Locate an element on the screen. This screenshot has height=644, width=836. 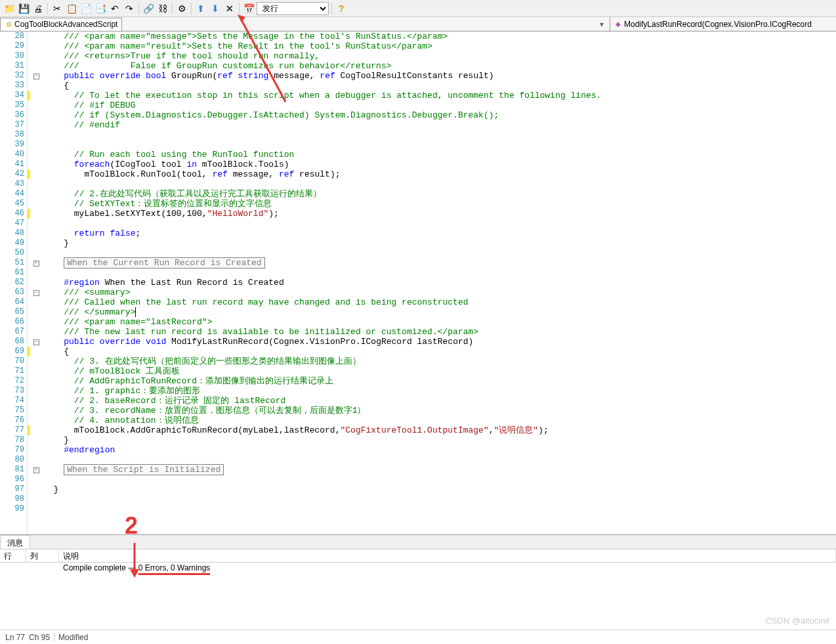
unlink-icon: ⛓ is located at coordinates (163, 9).